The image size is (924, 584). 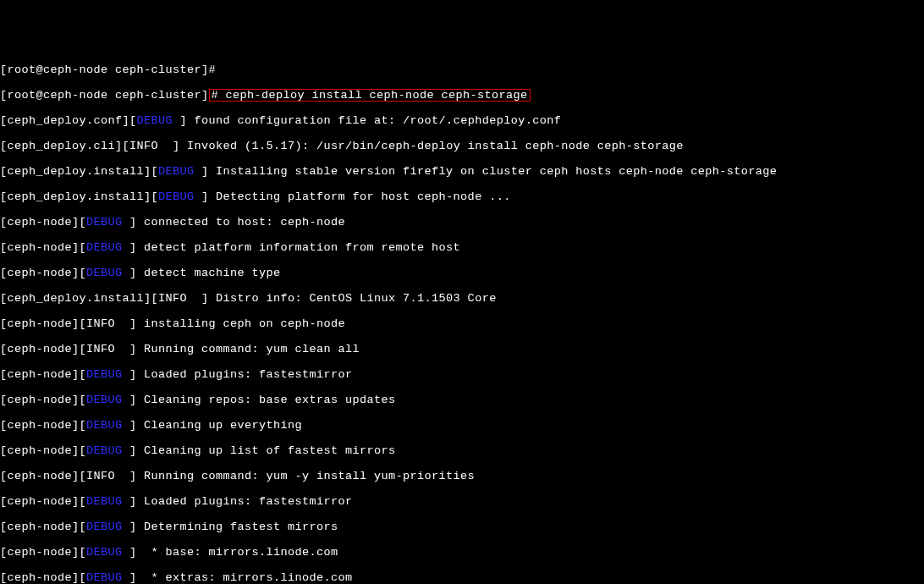 I want to click on msg: Cleaning up list of fastest mirrors, so click(x=270, y=450).